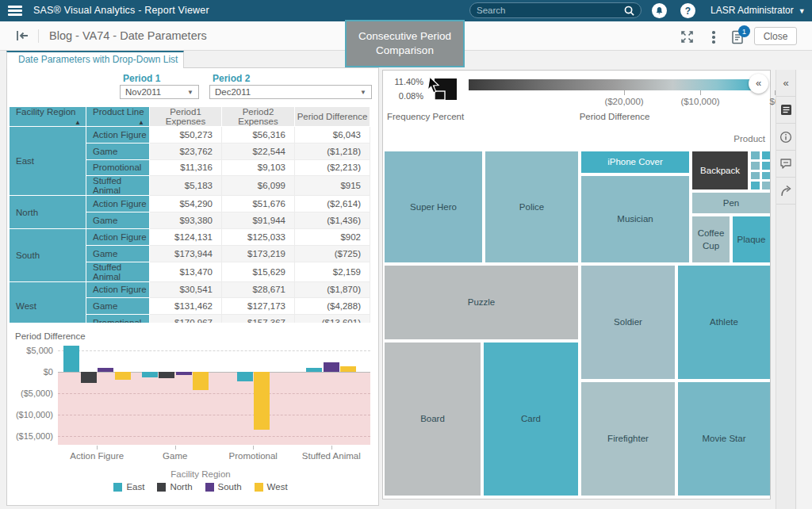 This screenshot has height=509, width=812. What do you see at coordinates (333, 205) in the screenshot?
I see `value-cell: ($2,614)` at bounding box center [333, 205].